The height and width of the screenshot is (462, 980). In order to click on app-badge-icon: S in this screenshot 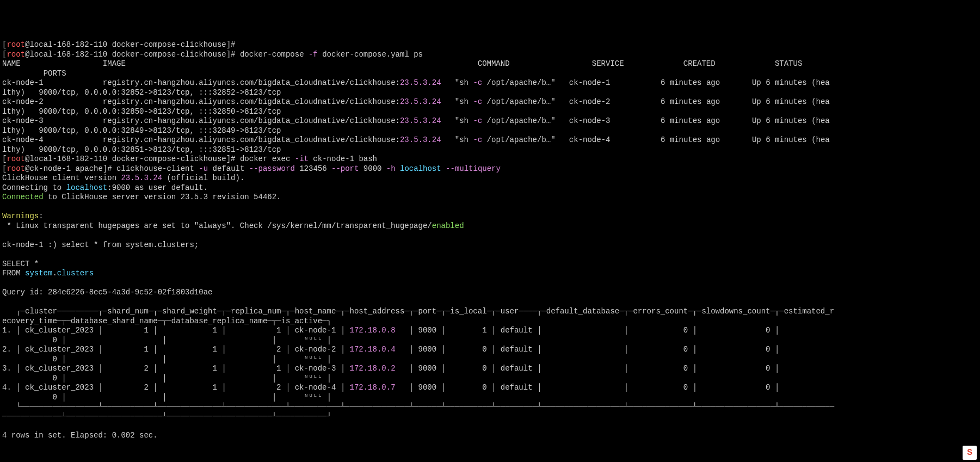, I will do `click(970, 453)`.